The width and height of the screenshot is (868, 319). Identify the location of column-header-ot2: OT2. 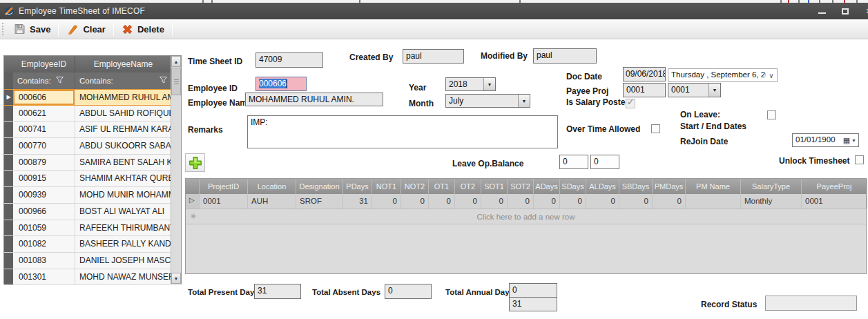
(468, 186).